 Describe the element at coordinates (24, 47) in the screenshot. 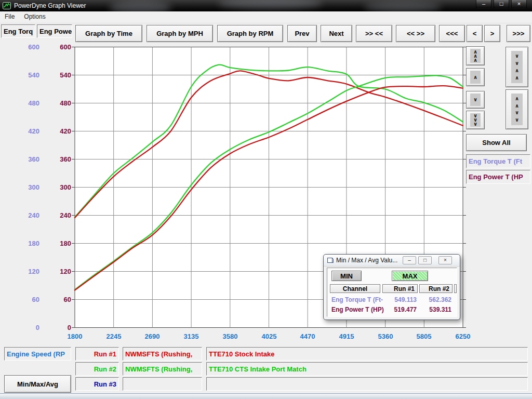

I see `torque-tick-label: 600` at that location.